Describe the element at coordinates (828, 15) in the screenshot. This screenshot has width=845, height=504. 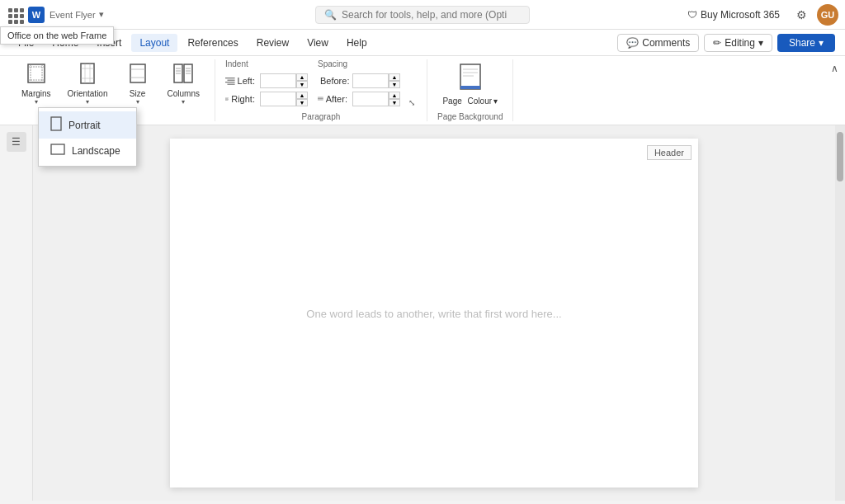
I see `avatar: GU` at that location.